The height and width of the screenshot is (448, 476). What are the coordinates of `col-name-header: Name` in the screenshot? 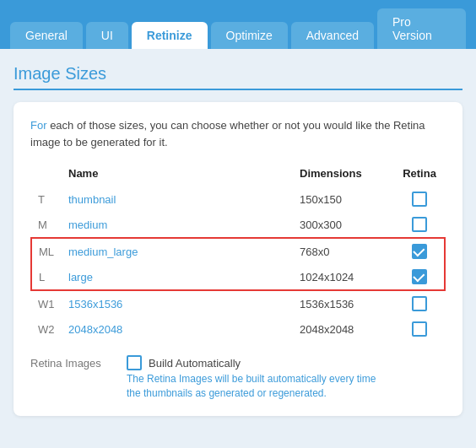 It's located at (177, 175).